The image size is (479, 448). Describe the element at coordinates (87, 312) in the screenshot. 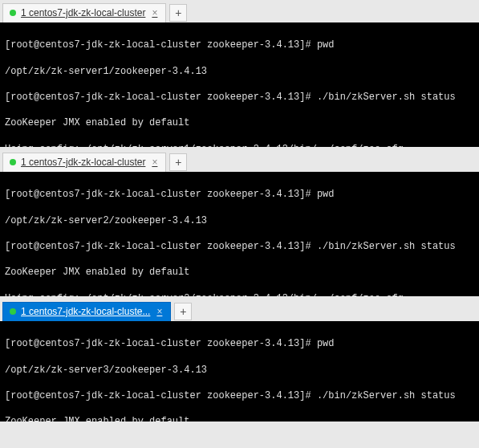

I see `session-tab-3: 1 centos7-jdk-zk-local-cluste... ×` at that location.